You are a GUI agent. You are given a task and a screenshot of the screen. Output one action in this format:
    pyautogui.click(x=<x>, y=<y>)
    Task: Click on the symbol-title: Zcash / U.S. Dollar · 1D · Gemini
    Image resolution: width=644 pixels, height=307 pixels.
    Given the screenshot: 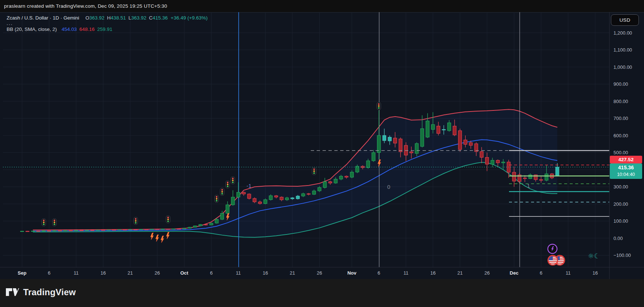 What is the action you would take?
    pyautogui.click(x=43, y=18)
    